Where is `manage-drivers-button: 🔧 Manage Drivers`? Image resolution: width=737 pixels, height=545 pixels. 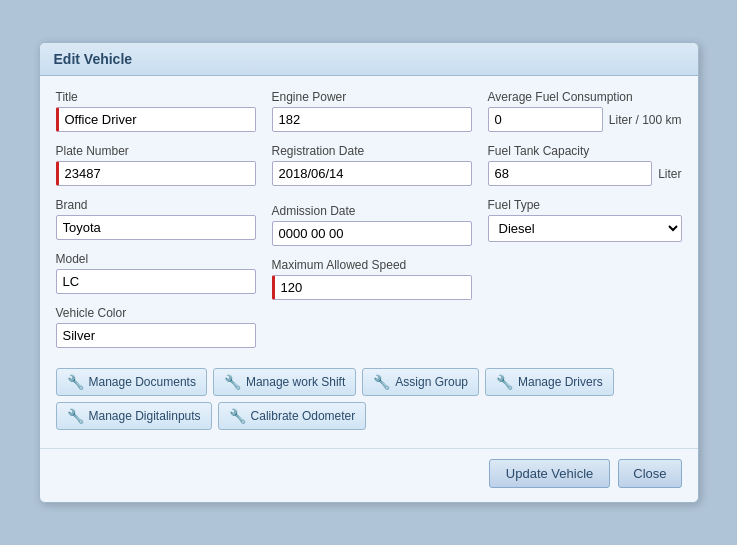
manage-drivers-button: 🔧 Manage Drivers is located at coordinates (550, 382).